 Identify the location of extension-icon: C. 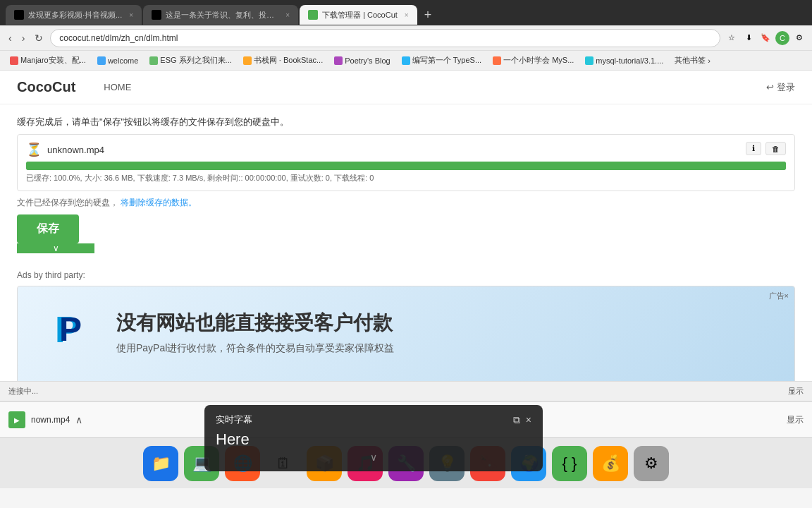
(782, 38).